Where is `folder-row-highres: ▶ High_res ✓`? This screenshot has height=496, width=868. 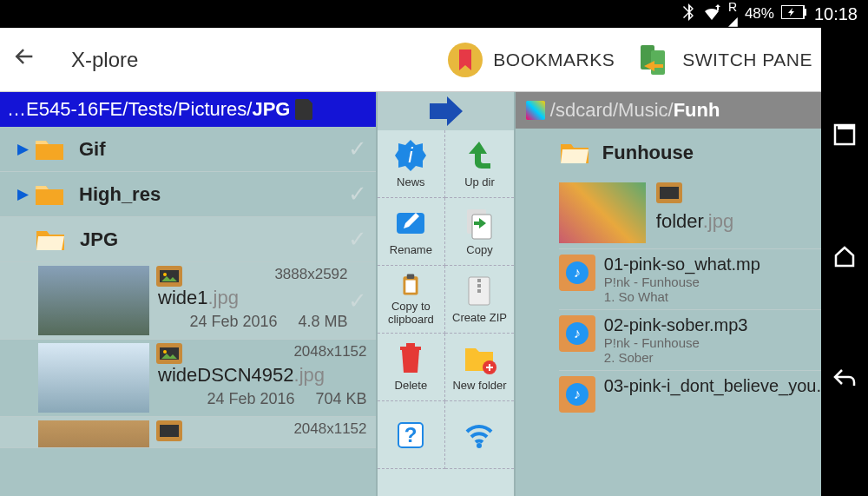 folder-row-highres: ▶ High_res ✓ is located at coordinates (187, 195).